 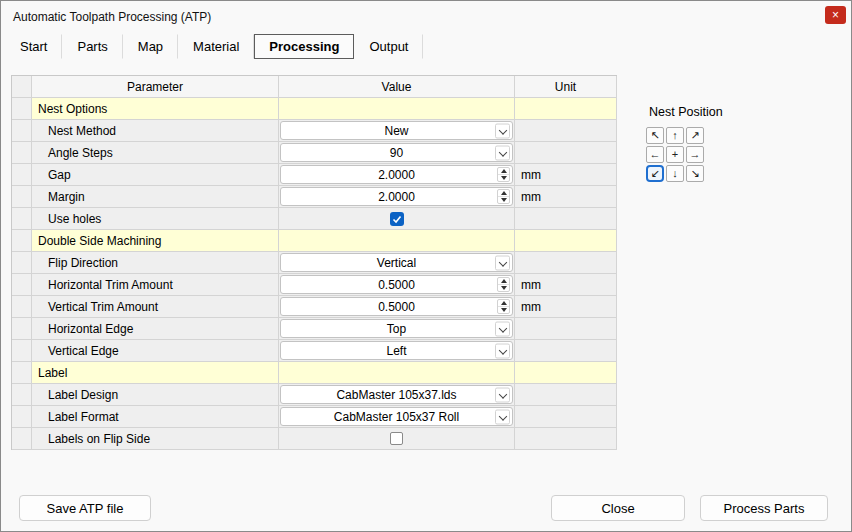 I want to click on dropdown-value: New, so click(x=396, y=131).